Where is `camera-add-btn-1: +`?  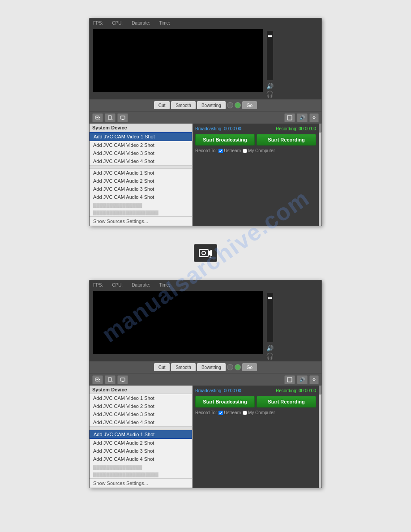
camera-add-btn-1: + is located at coordinates (98, 118).